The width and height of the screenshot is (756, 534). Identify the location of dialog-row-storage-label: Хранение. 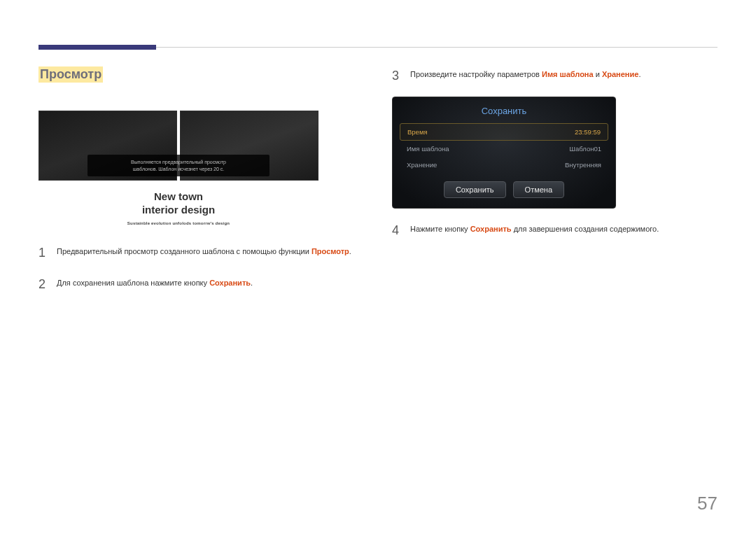
(421, 165).